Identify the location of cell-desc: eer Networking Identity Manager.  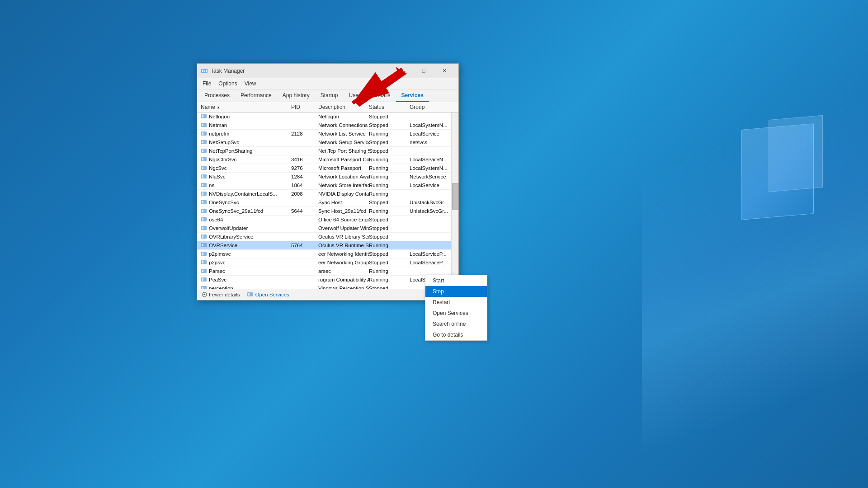
(344, 254).